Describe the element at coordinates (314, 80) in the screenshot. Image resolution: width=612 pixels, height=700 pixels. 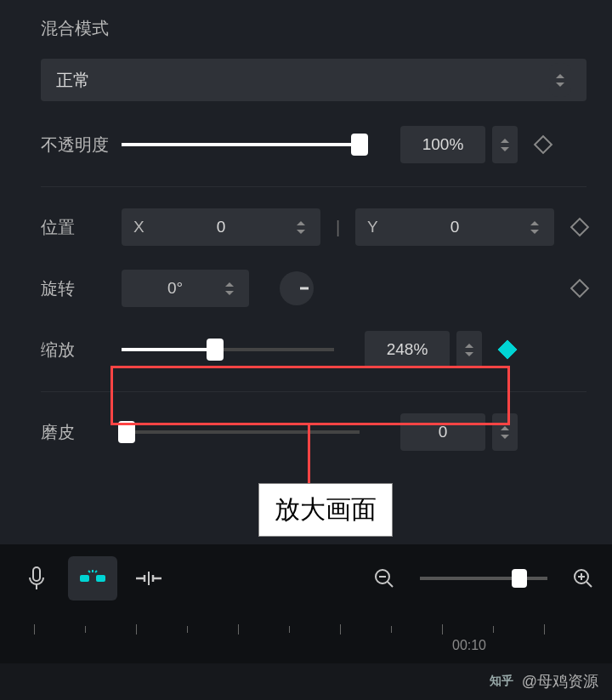
I see `blend-mode-dropdown: 正常` at that location.